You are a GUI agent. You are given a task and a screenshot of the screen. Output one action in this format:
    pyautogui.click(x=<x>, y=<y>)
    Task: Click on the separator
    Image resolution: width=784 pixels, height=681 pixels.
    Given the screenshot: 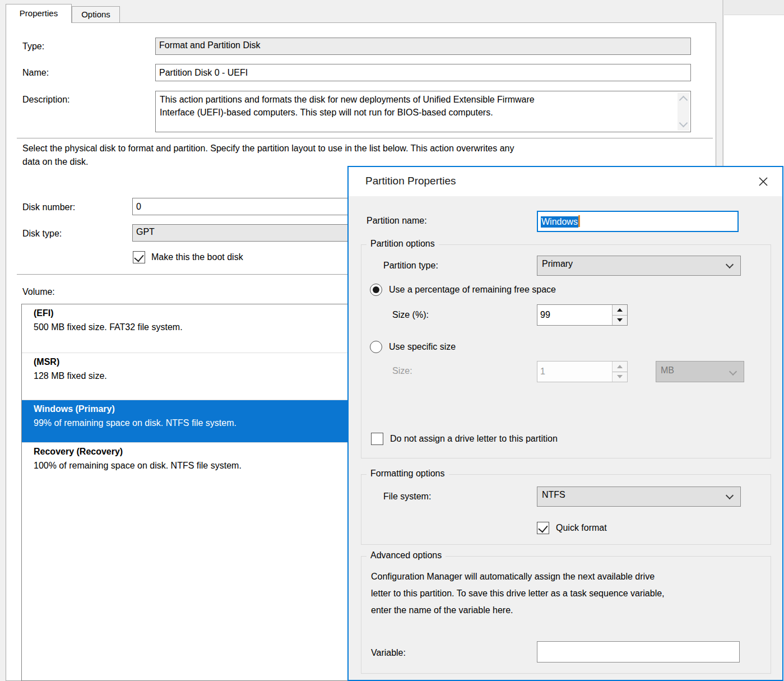 What is the action you would take?
    pyautogui.click(x=365, y=139)
    